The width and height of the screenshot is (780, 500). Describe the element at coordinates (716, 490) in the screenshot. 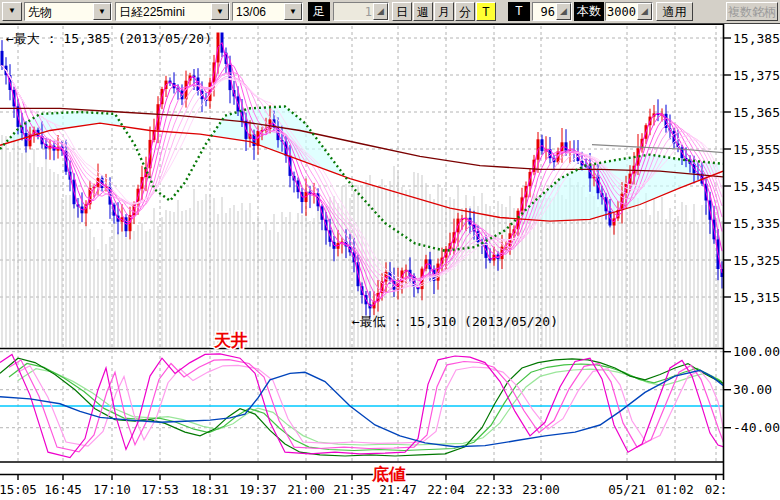

I see `time-tick-label: 02:` at that location.